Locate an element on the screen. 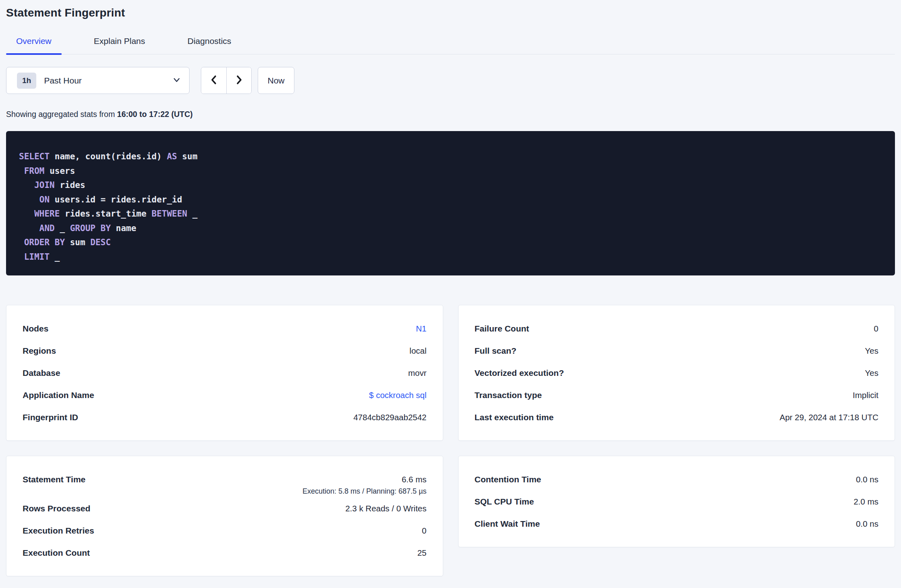 The width and height of the screenshot is (901, 588). kv-value: 25 is located at coordinates (422, 553).